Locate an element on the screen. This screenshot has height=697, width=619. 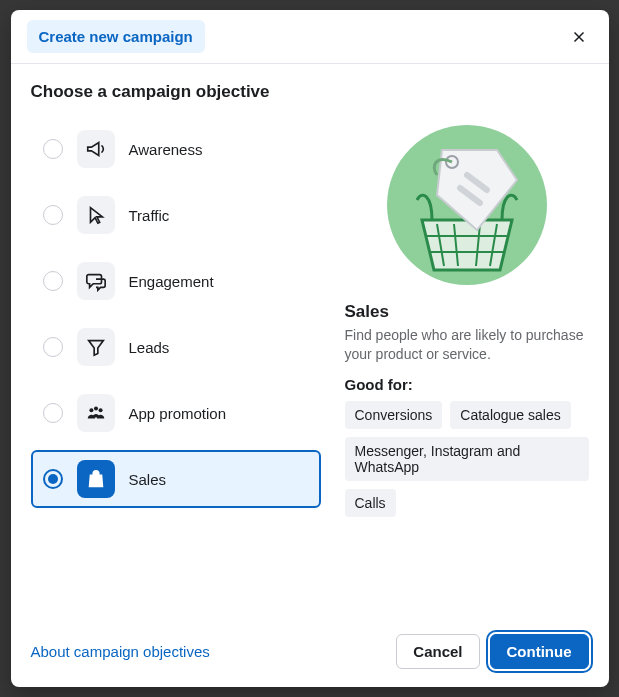
modal-header: Create new campaign is located at coordinates (310, 37).